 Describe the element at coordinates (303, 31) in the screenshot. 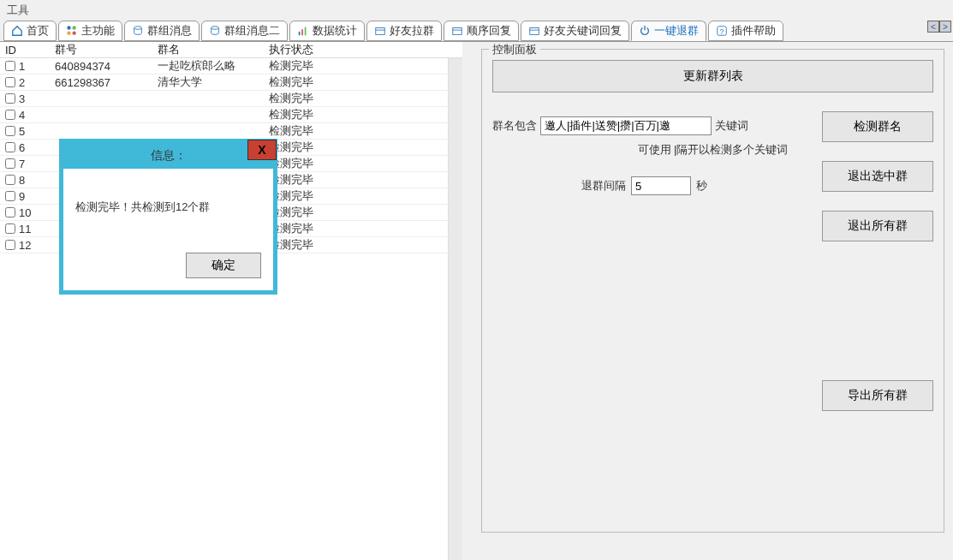

I see `chart-icon` at that location.